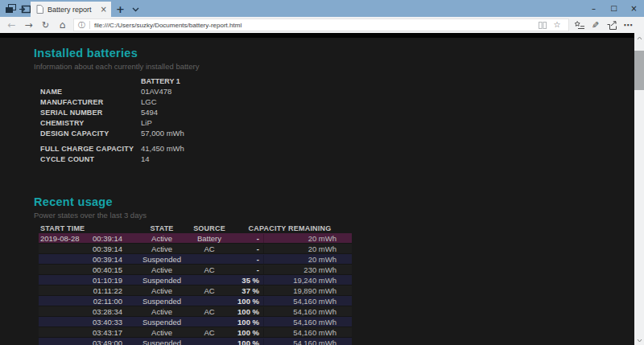 The image size is (644, 345). Describe the element at coordinates (557, 25) in the screenshot. I see `favorite-star-icon: ☆` at that location.